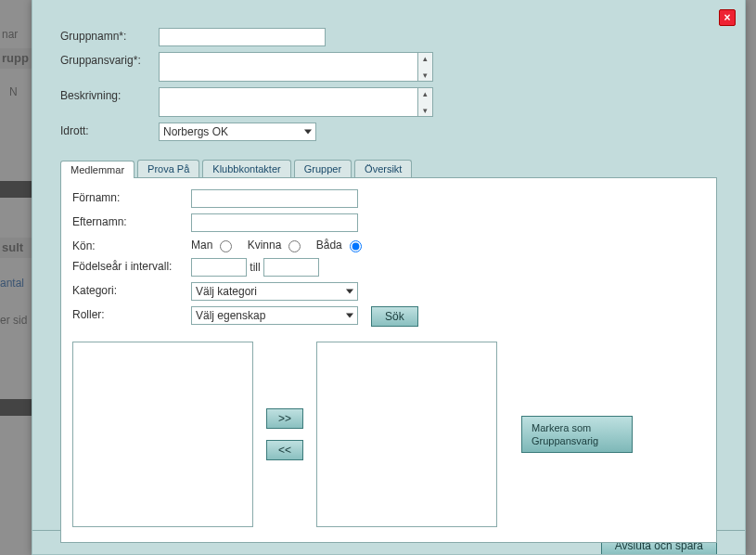 The image size is (756, 555). What do you see at coordinates (226, 291) in the screenshot?
I see `kategori-selected-value: Välj kategori` at bounding box center [226, 291].